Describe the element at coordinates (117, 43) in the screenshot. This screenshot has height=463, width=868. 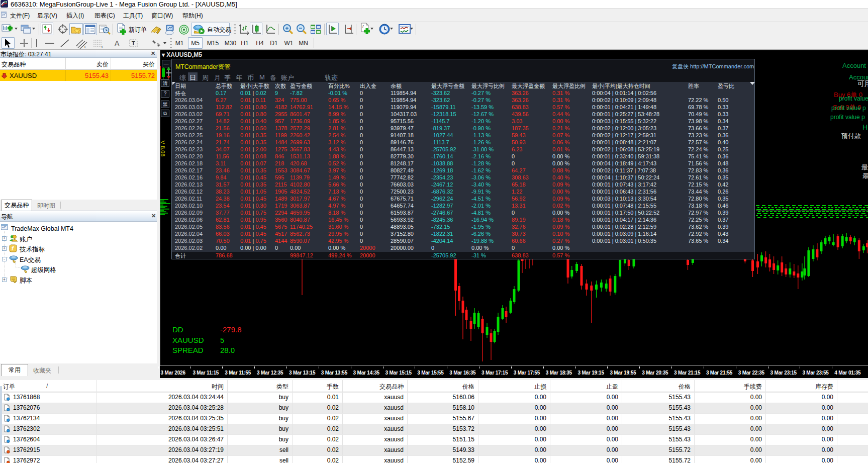
I see `svg-text: A` at that location.